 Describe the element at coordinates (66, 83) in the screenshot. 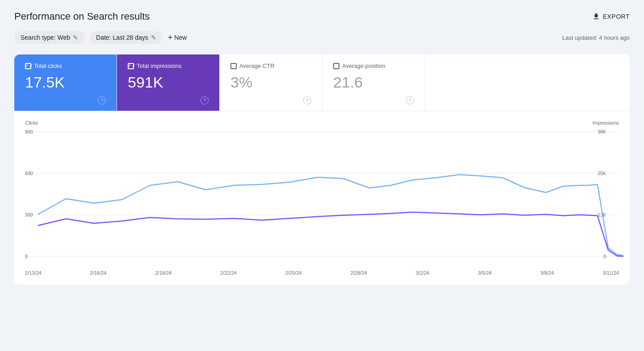

I see `metric-tile-total-clicks: ✓ Total clicks 17.5K ?` at that location.